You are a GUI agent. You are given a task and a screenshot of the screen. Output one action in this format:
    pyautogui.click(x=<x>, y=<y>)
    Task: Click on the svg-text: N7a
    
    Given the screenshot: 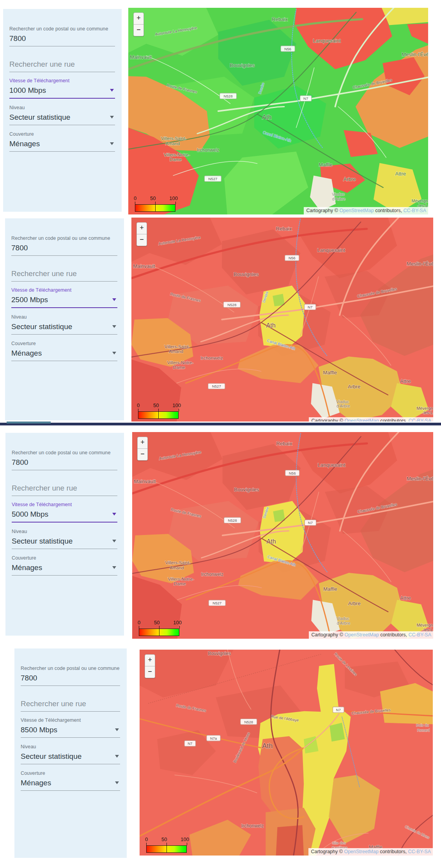 What is the action you would take?
    pyautogui.click(x=214, y=739)
    